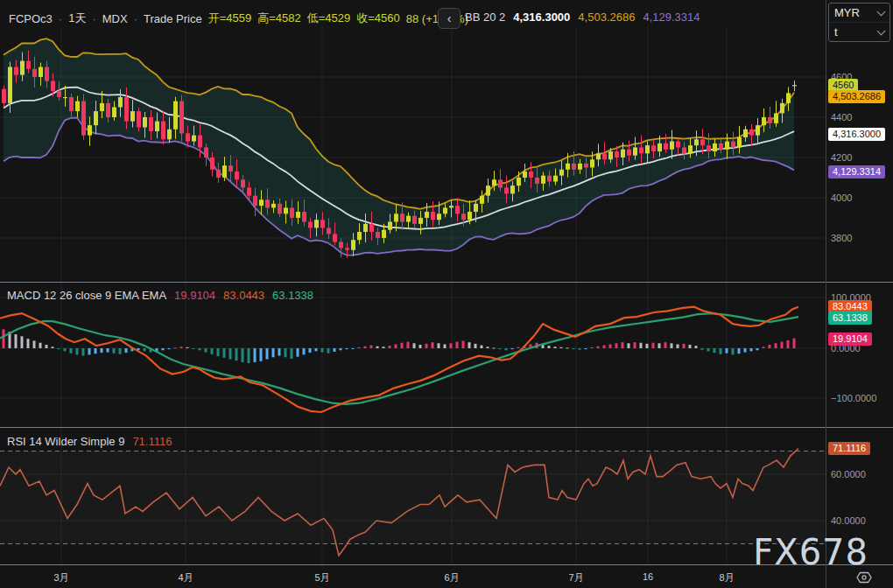 This screenshot has width=893, height=588. I want to click on bb-upper-badge: 4,503.2686, so click(856, 96).